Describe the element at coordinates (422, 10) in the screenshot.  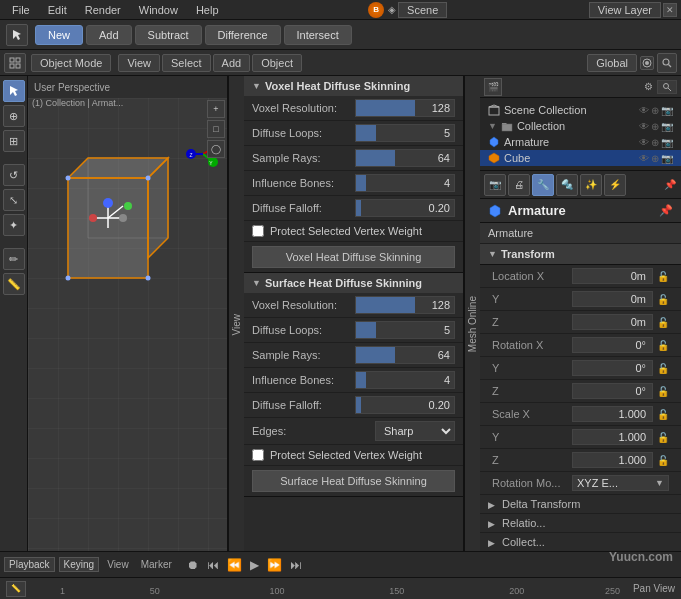
I see `scene-selector: Scene` at that location.